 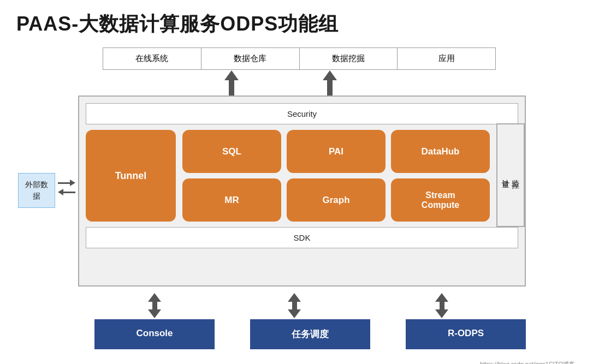 I want to click on top-bar-cell-3: 应用, so click(x=447, y=59).